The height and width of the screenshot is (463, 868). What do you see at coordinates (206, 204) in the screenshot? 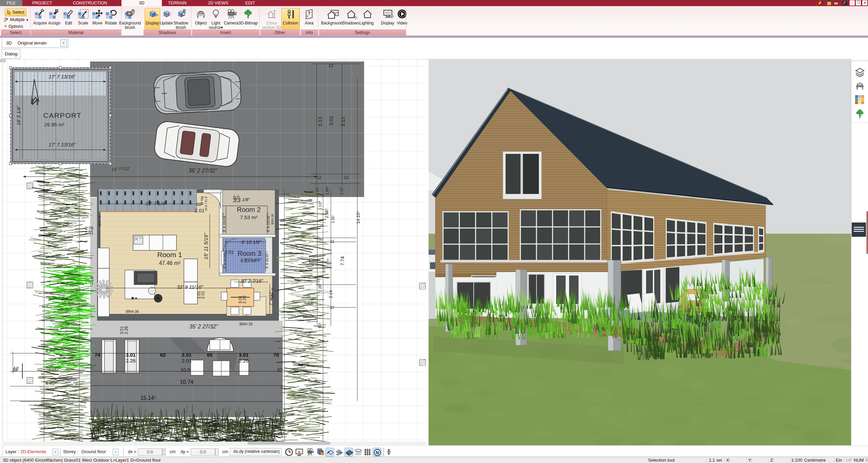
I see `svg-text: 15.6 / 31.8` at bounding box center [206, 204].